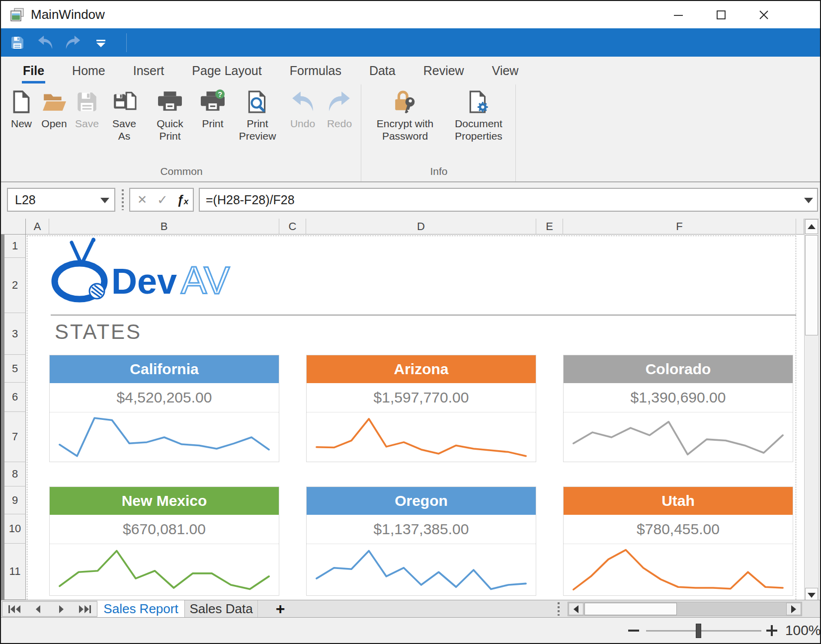 The height and width of the screenshot is (644, 821). Describe the element at coordinates (303, 108) in the screenshot. I see `undo-button: Undo` at that location.